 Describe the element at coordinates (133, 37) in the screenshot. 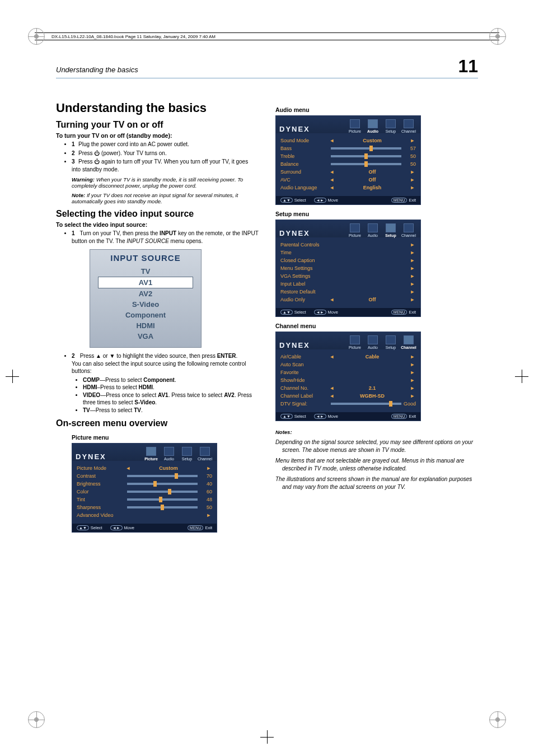

I see `book-header-text: DX-L15-L19-L22-10A_08-1840.book Page 11 …` at that location.